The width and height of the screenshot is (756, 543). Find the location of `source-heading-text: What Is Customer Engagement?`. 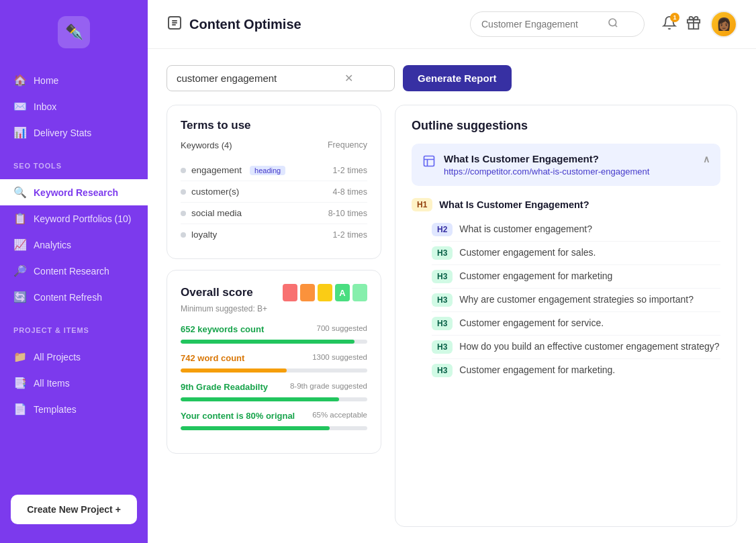

source-heading-text: What Is Customer Engagement? is located at coordinates (521, 158).